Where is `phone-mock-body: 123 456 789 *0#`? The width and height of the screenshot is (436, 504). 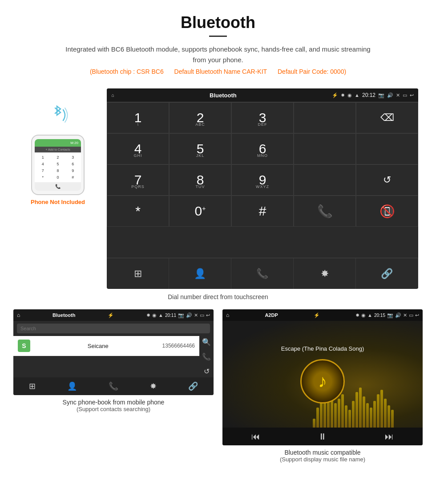 phone-mock-body: 123 456 789 *0# is located at coordinates (58, 167).